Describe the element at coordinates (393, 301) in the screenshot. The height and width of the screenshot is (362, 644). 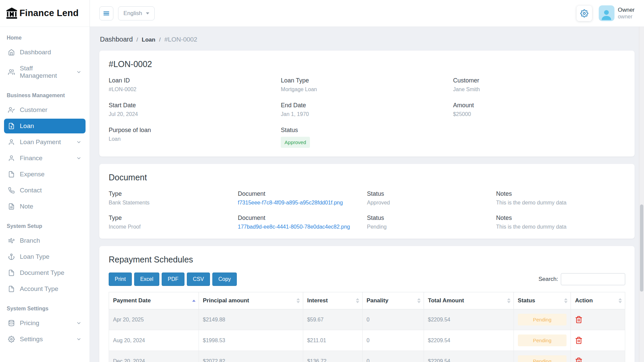
I see `column-header-panality: Panality` at that location.